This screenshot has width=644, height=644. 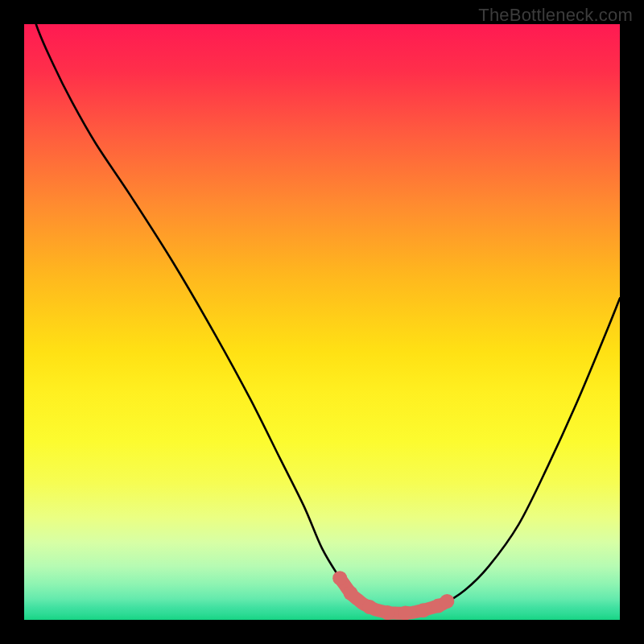 I want to click on watermark-text: TheBottleneck.com, so click(x=555, y=15).